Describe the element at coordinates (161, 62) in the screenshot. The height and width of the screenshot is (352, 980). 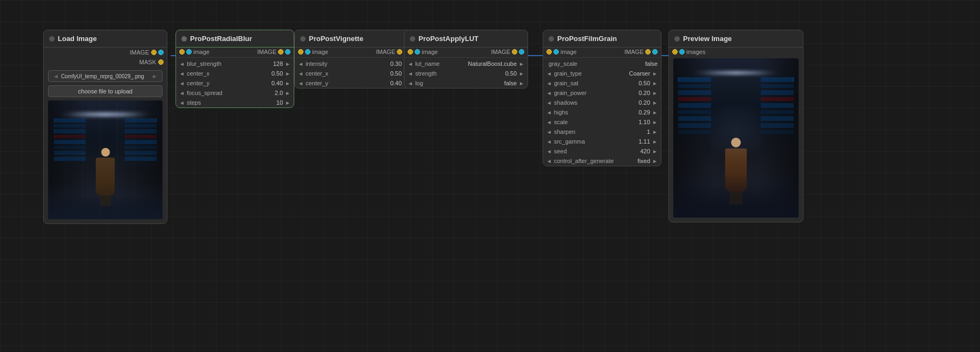
I see `mask-out-connector` at that location.